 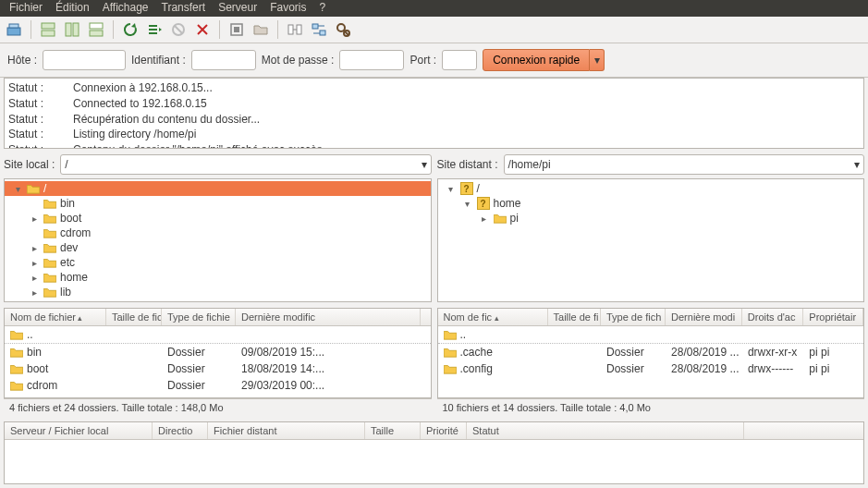 I want to click on reconnect-icon, so click(x=237, y=30).